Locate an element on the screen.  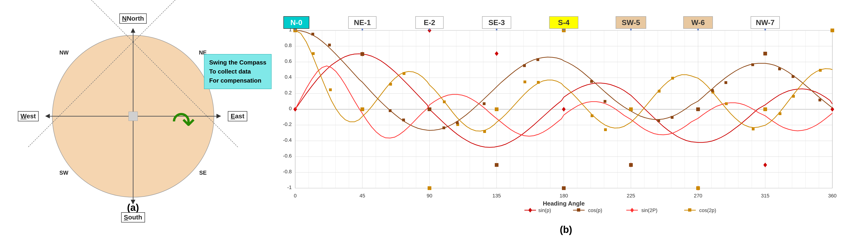
swing-line2: To collect data is located at coordinates (238, 72).